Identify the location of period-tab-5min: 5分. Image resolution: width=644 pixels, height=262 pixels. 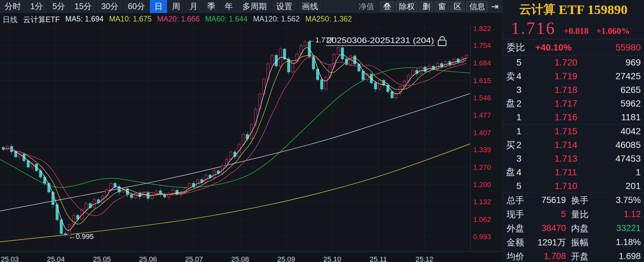
(59, 7).